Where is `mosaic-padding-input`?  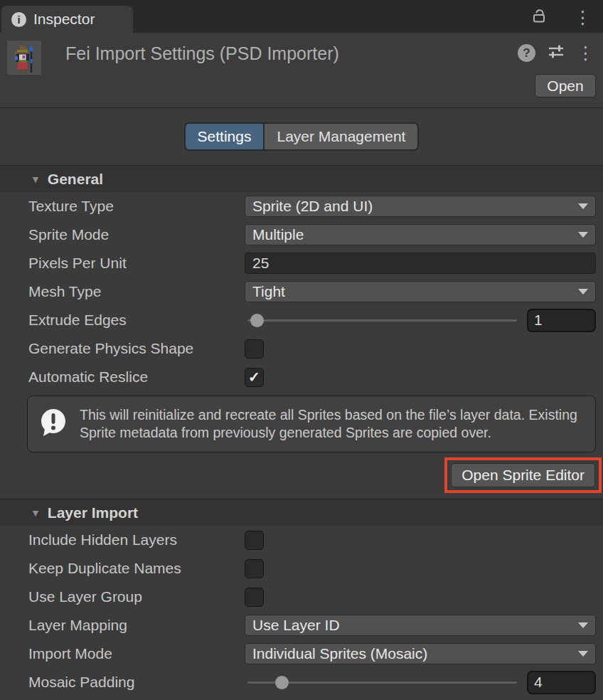 mosaic-padding-input is located at coordinates (562, 683).